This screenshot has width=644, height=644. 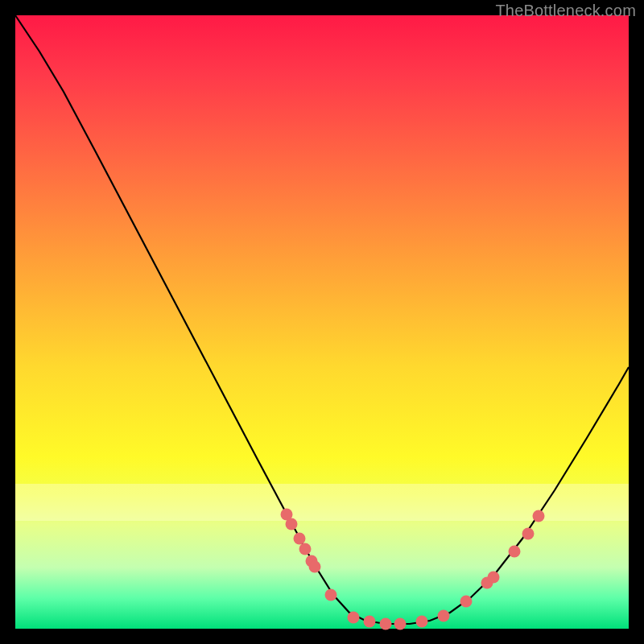 I want to click on curve-markers, so click(x=413, y=570).